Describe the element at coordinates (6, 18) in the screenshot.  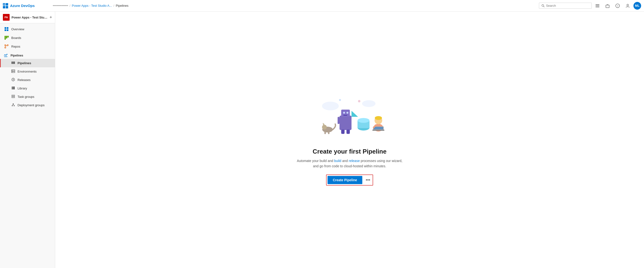
I see `project-icon: PA` at that location.